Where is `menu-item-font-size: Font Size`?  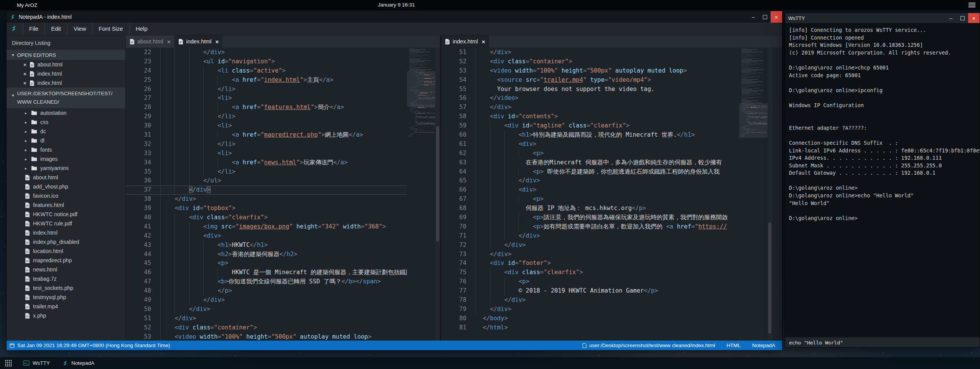
menu-item-font-size: Font Size is located at coordinates (110, 29).